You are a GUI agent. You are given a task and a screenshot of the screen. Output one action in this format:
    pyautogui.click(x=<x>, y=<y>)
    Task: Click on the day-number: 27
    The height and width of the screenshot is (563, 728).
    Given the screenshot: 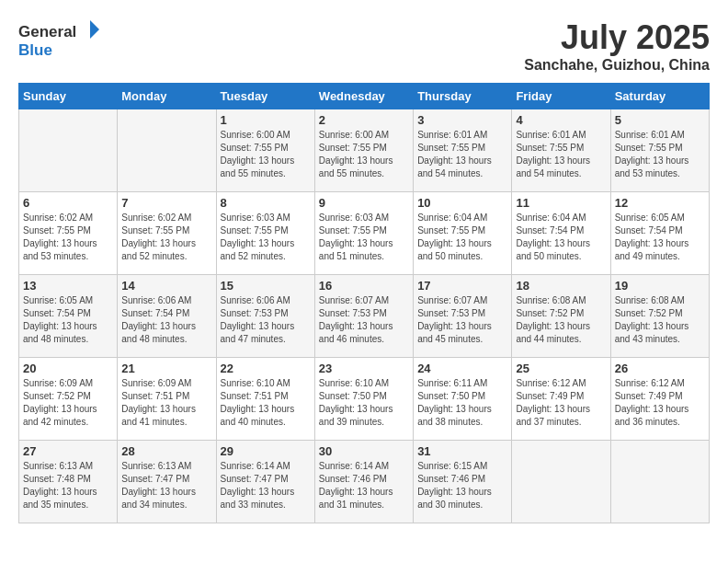 What is the action you would take?
    pyautogui.click(x=68, y=451)
    